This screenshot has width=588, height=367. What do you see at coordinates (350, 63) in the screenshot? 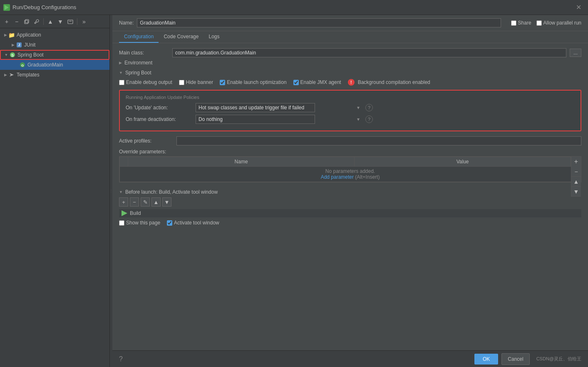
I see `environment-section: ▶ Environment` at bounding box center [350, 63].